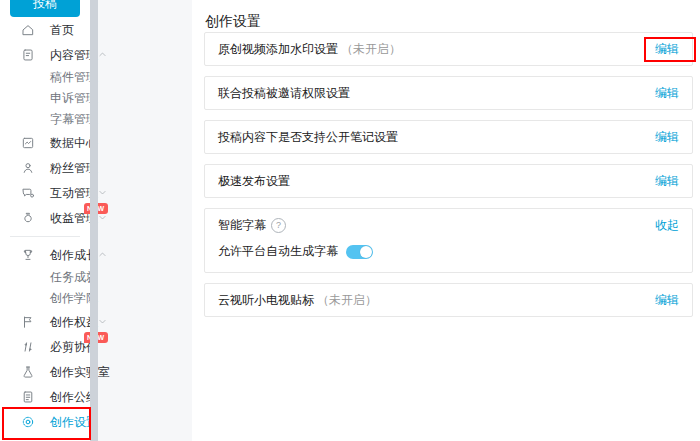 The width and height of the screenshot is (700, 441). I want to click on setting-label: 云视听小电视贴标, so click(266, 300).